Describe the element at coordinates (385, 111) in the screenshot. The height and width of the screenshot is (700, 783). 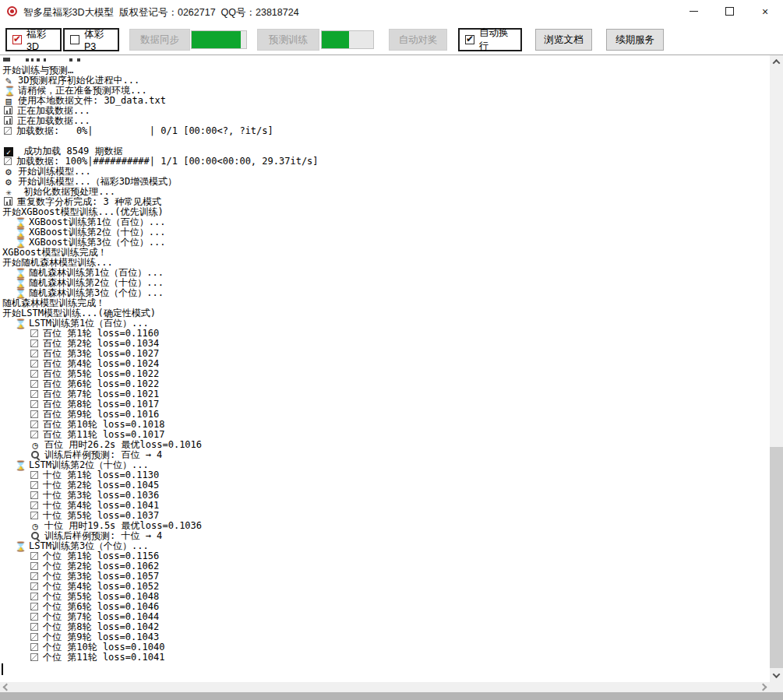
I see `log-line: 正在加载数据...` at that location.